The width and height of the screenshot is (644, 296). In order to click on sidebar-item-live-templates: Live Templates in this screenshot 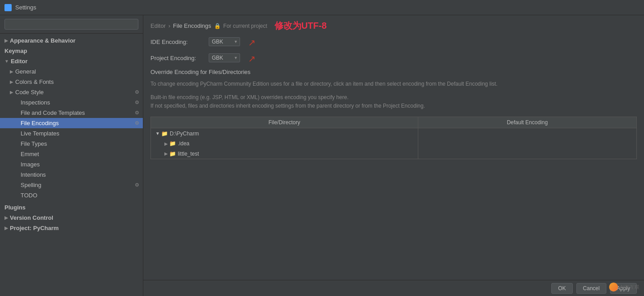, I will do `click(72, 134)`.